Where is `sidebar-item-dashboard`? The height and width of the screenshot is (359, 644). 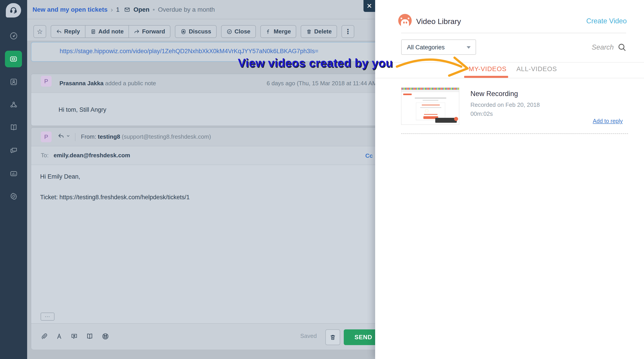
sidebar-item-dashboard is located at coordinates (14, 36).